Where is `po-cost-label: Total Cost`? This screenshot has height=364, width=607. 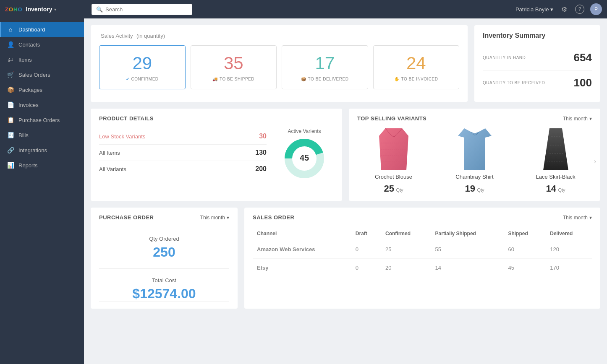
po-cost-label: Total Cost is located at coordinates (164, 280).